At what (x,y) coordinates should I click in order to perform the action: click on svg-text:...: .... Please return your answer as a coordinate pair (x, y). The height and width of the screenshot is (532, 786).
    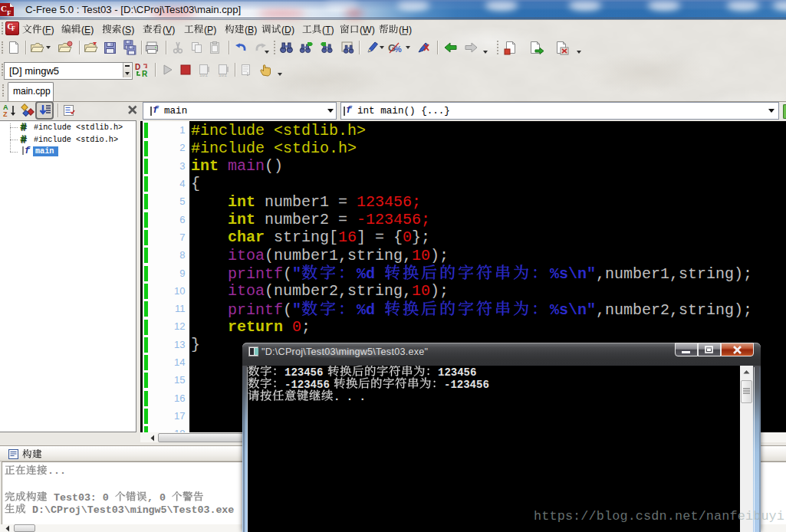
    Looking at the image, I should click on (57, 471).